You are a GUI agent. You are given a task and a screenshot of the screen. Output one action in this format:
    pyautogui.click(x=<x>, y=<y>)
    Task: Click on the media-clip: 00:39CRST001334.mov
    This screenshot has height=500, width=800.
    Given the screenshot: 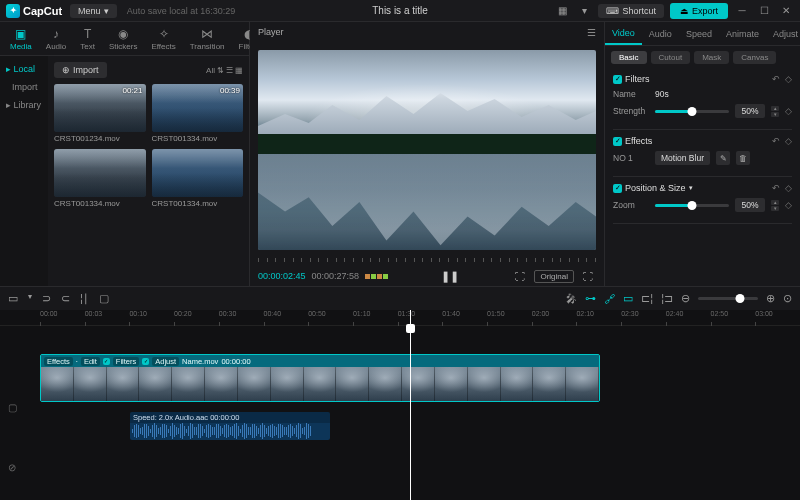 What is the action you would take?
    pyautogui.click(x=198, y=114)
    